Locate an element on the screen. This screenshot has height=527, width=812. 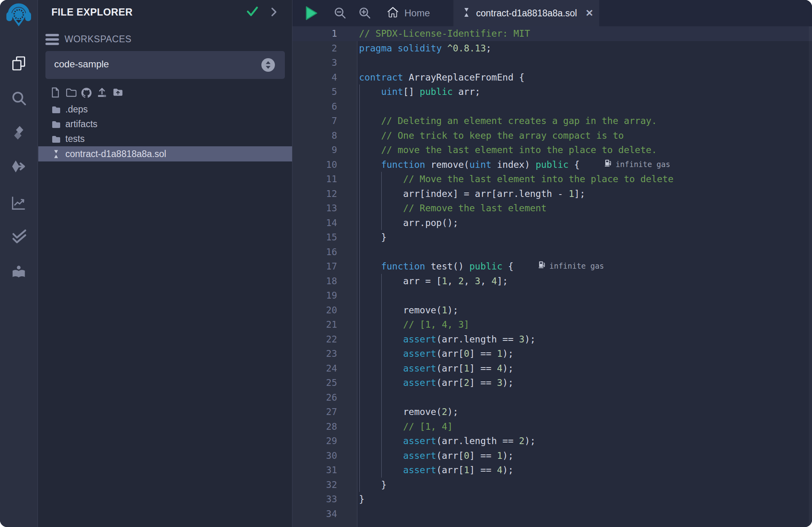
line-number: 30 is located at coordinates (325, 456).